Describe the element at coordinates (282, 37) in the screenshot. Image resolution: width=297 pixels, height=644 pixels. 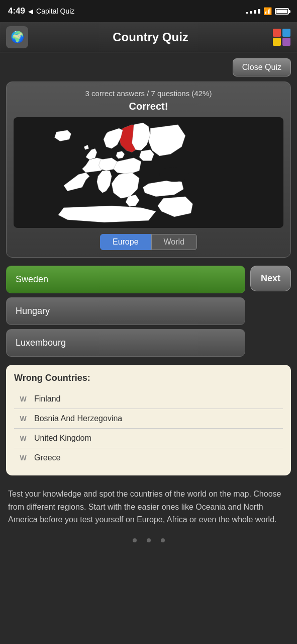
I see `color-grid-icon` at that location.